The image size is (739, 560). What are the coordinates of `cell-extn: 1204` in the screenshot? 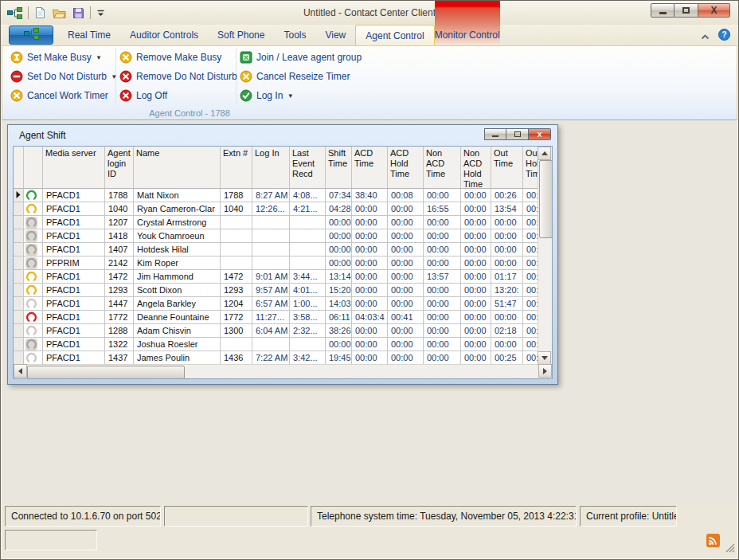 It's located at (237, 304).